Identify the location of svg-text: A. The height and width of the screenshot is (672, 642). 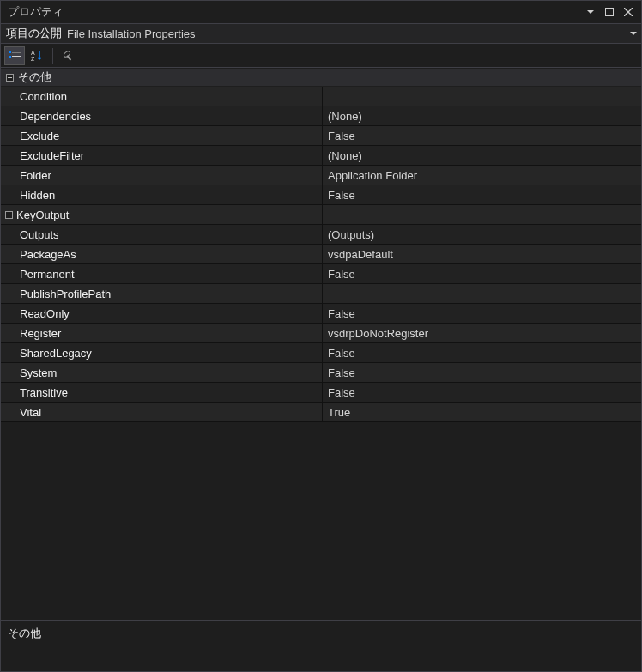
(33, 53).